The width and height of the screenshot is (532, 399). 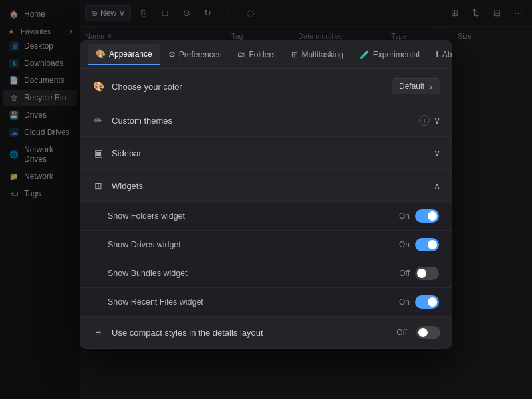 I want to click on sidebar-section: ▣ Sidebar ∨, so click(x=266, y=153).